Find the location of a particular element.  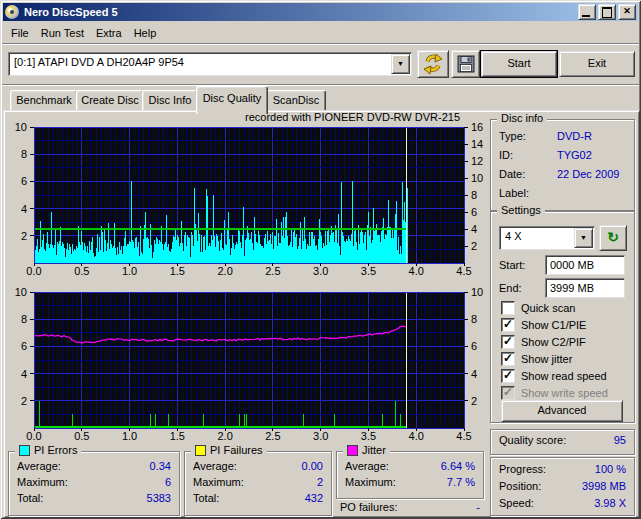

disc-info-group: Disc info Type:DVD-R ID:TYG02 Date:22 De… is located at coordinates (562, 165).